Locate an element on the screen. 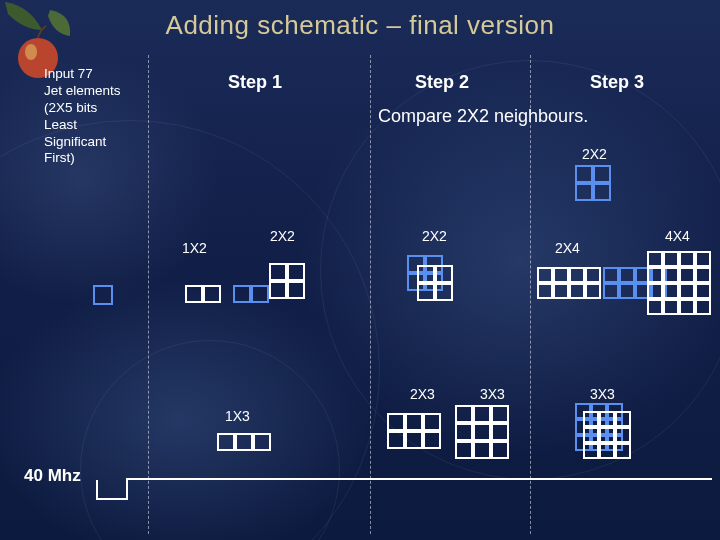  page-title: Adding schematic – final version is located at coordinates (360, 26).